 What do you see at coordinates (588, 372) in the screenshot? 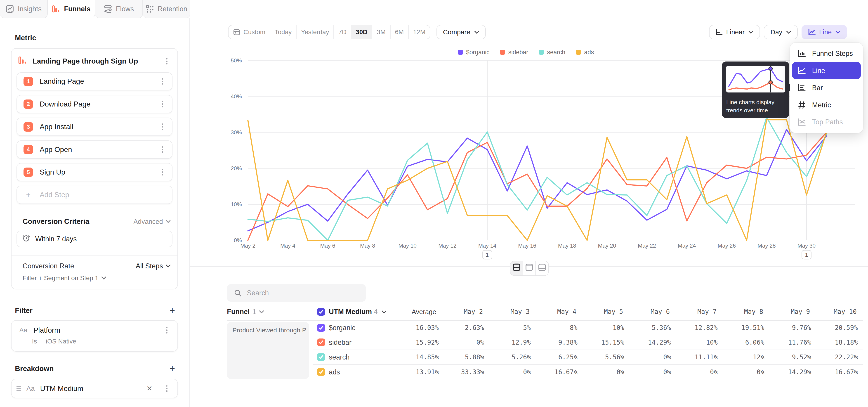
I see `table-row-ads: ads13.91%33.33%0%16.67%0%0%0%0%14.29%16.…` at bounding box center [588, 372].